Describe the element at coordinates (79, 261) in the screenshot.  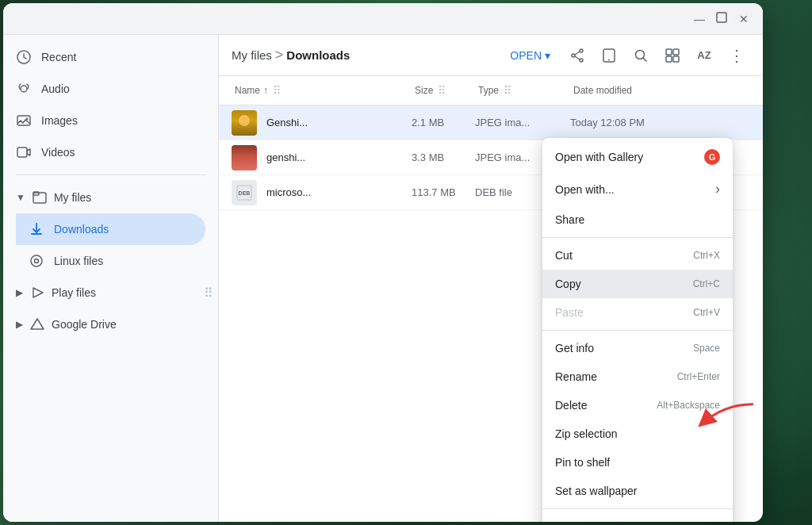
I see `linux-files-label: Linux files` at that location.